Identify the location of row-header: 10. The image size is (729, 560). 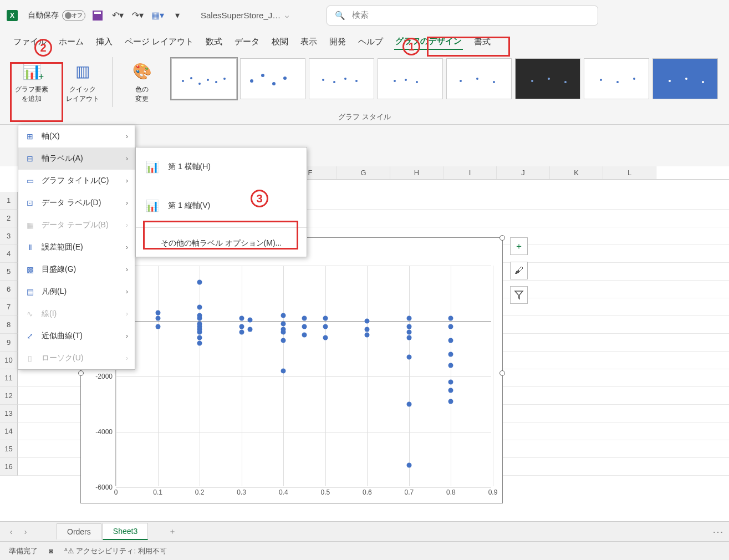
(9, 360).